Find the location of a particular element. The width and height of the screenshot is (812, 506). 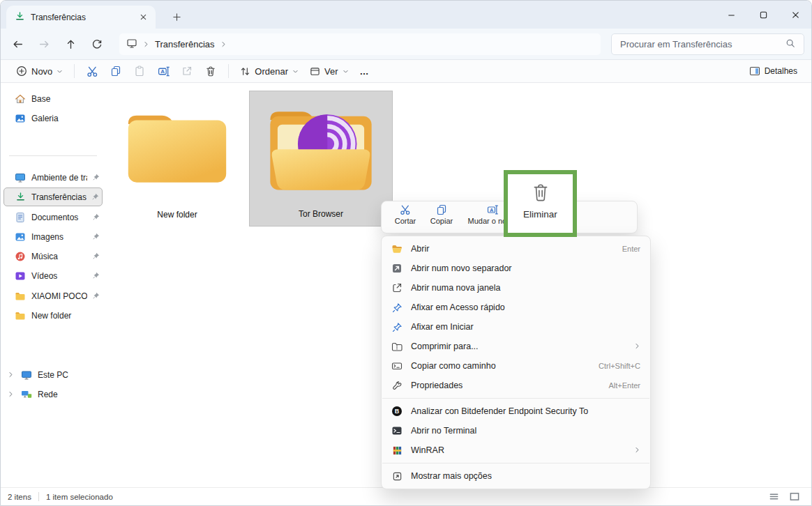

sidebar-item-musica: Música is located at coordinates (53, 256).